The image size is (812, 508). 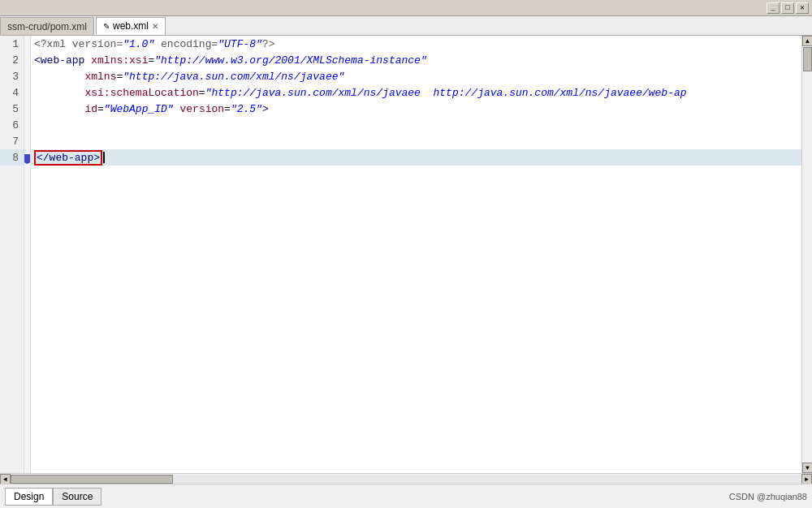 I want to click on source-tab-button: Source, so click(x=77, y=497).